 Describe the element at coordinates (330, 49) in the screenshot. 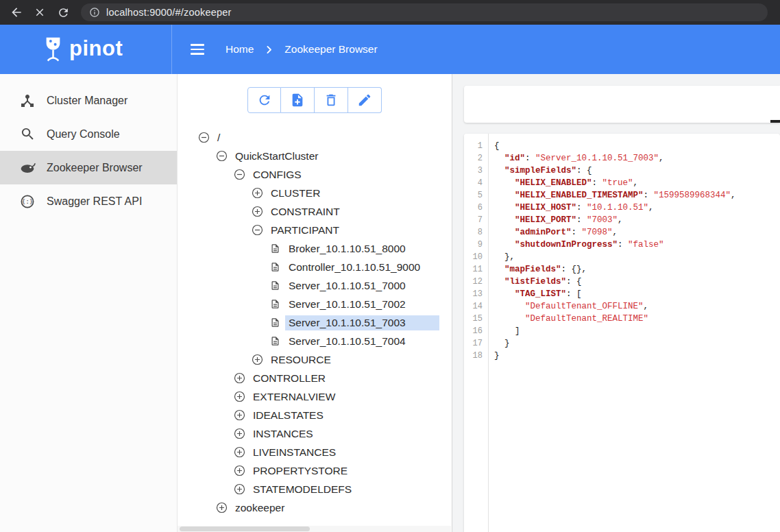

I see `breadcrumb-current: Zookeeper Browser` at that location.